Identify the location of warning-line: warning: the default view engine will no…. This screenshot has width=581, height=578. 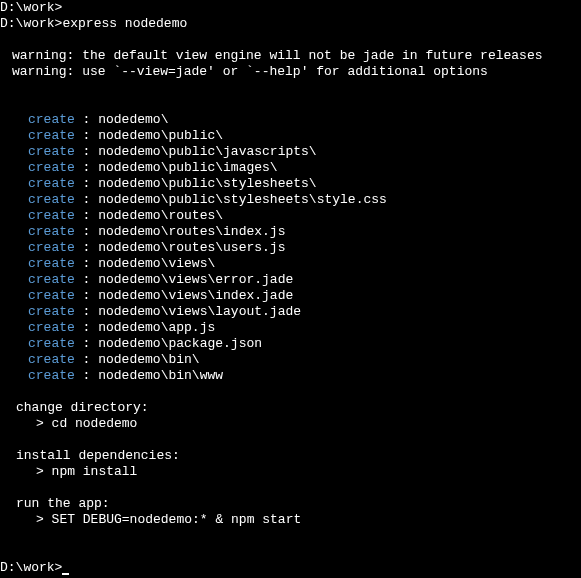
(290, 56).